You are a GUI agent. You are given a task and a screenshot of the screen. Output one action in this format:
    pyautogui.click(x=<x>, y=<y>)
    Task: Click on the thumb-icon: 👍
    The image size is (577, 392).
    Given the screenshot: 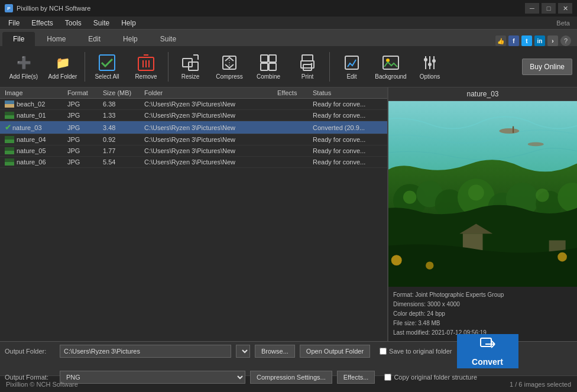 What is the action you would take?
    pyautogui.click(x=501, y=41)
    